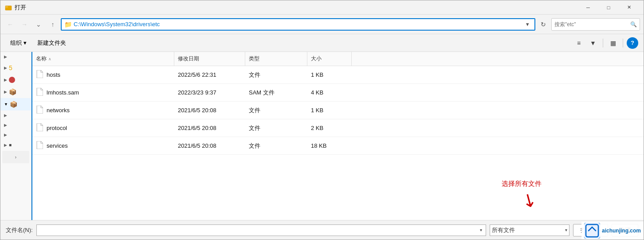 The image size is (644, 240). What do you see at coordinates (11, 68) in the screenshot?
I see `sidebar-icon-2: 5` at bounding box center [11, 68].